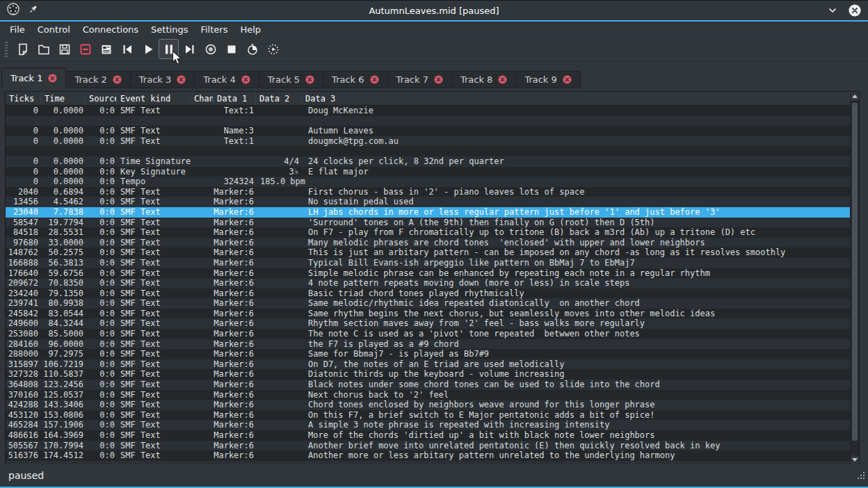 This screenshot has width=868, height=488. What do you see at coordinates (855, 272) in the screenshot?
I see `scrollbar-thumb` at bounding box center [855, 272].